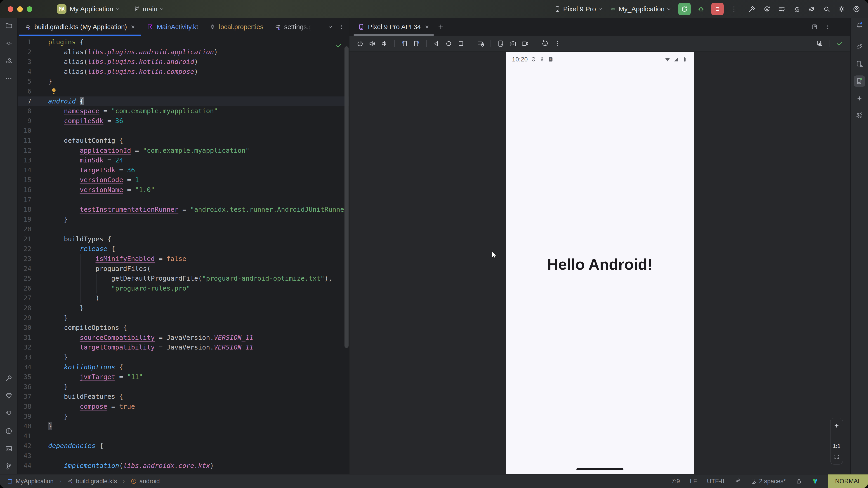  I want to click on quickfix-lightbulb-icon, so click(54, 91).